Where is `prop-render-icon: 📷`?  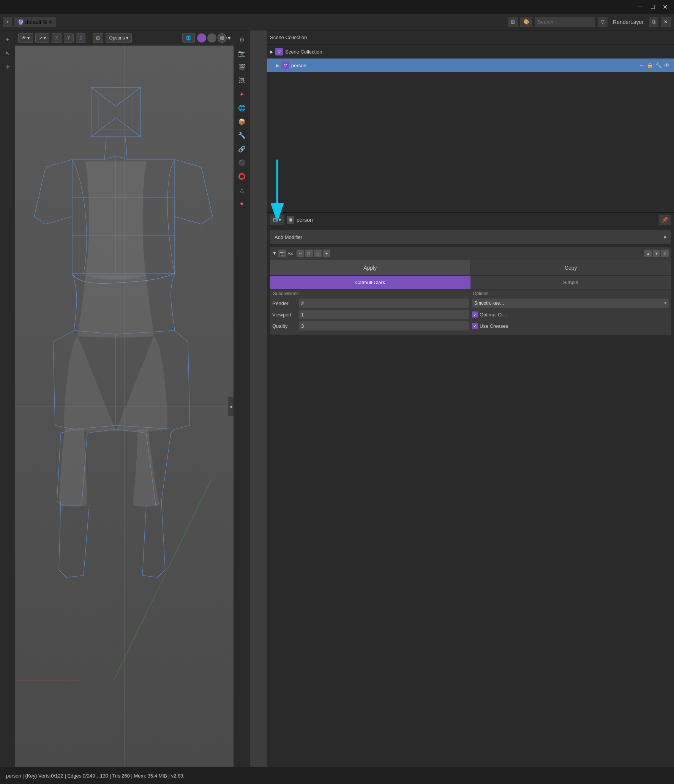
prop-render-icon: 📷 is located at coordinates (242, 53).